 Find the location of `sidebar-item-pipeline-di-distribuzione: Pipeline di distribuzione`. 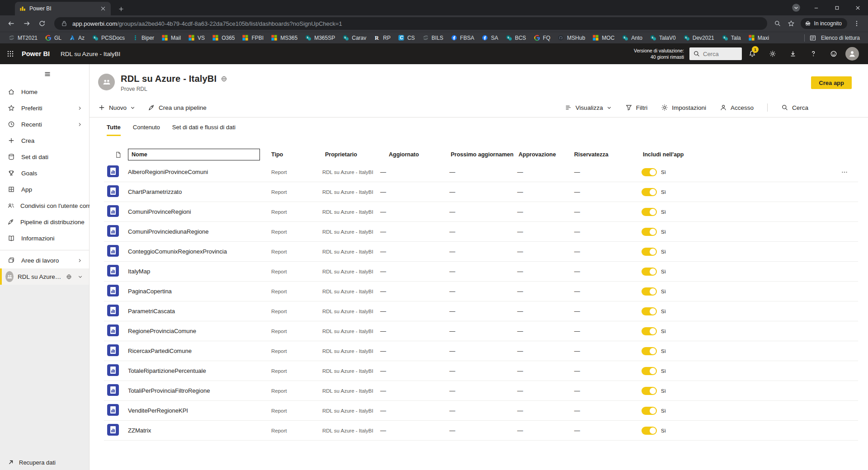

sidebar-item-pipeline-di-distribuzione: Pipeline di distribuzione is located at coordinates (44, 222).